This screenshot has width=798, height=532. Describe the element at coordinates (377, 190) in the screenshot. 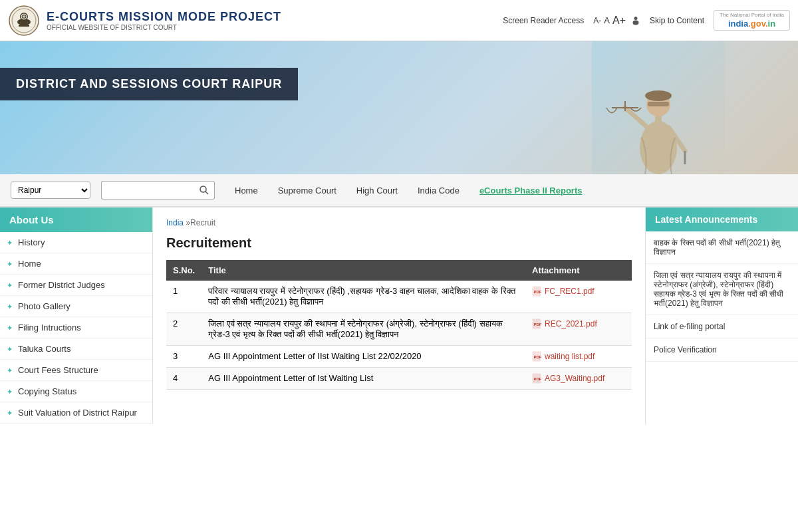

I see `nav-high-court: High Court` at that location.